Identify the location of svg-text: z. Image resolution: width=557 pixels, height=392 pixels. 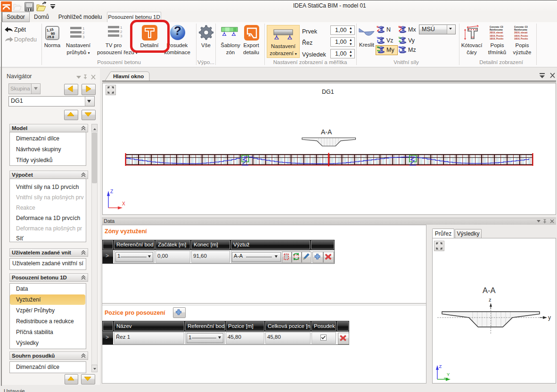
(490, 300).